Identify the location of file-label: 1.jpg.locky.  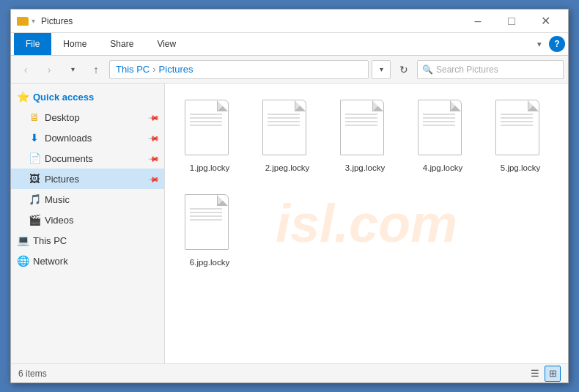
(210, 169).